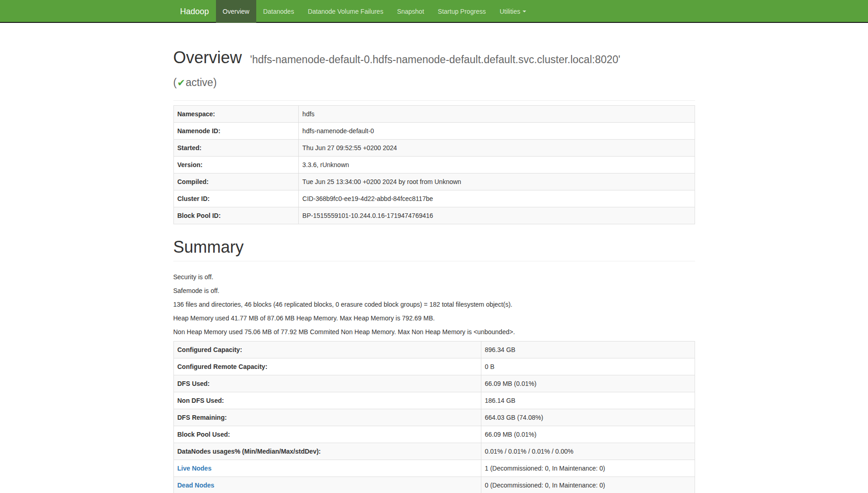 This screenshot has height=493, width=868. Describe the element at coordinates (496, 182) in the screenshot. I see `row-compiled-value: Tue Jun 25 13:34:00 +0200 2024 by root f…` at that location.